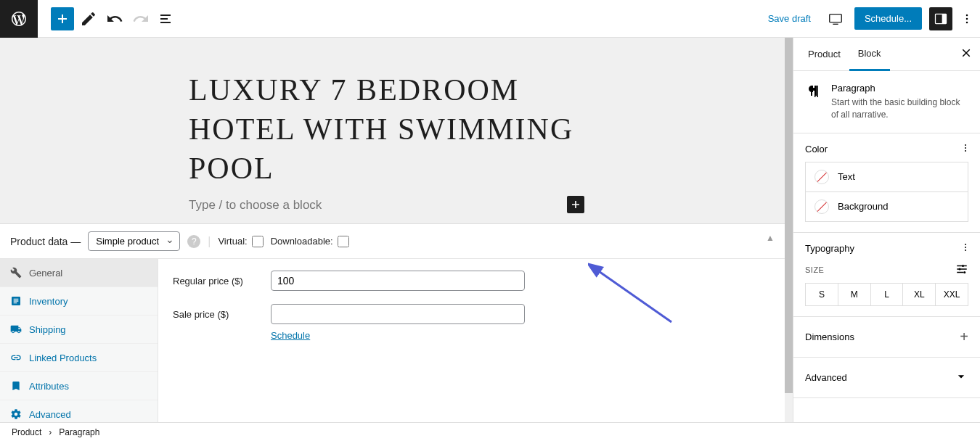 The height and width of the screenshot is (441, 980). What do you see at coordinates (392, 129) in the screenshot?
I see `product-title: LUXURY 7 BEDROOM HOTEL WITH SWIMMING POO…` at bounding box center [392, 129].